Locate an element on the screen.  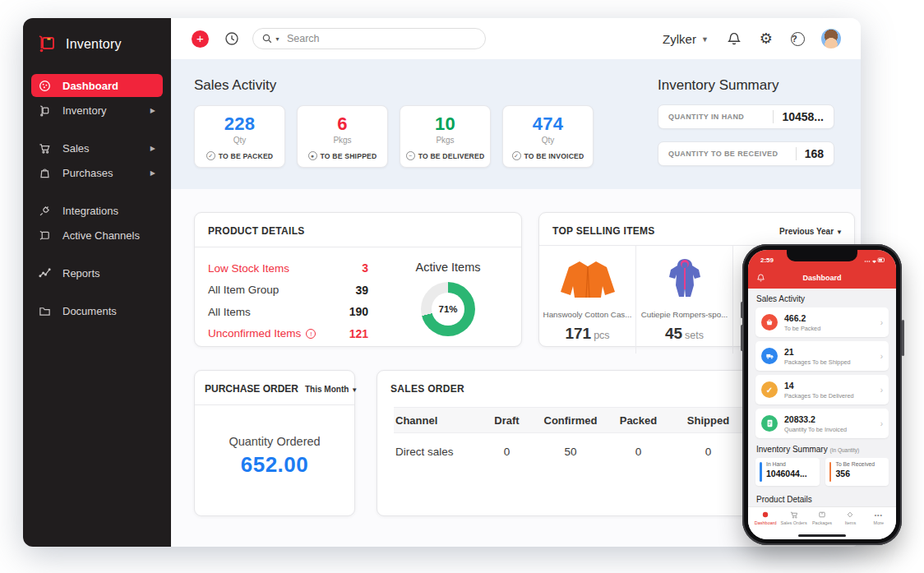
top-selling-item: Cutiepie Rompers-spo... 45sets is located at coordinates (685, 299).